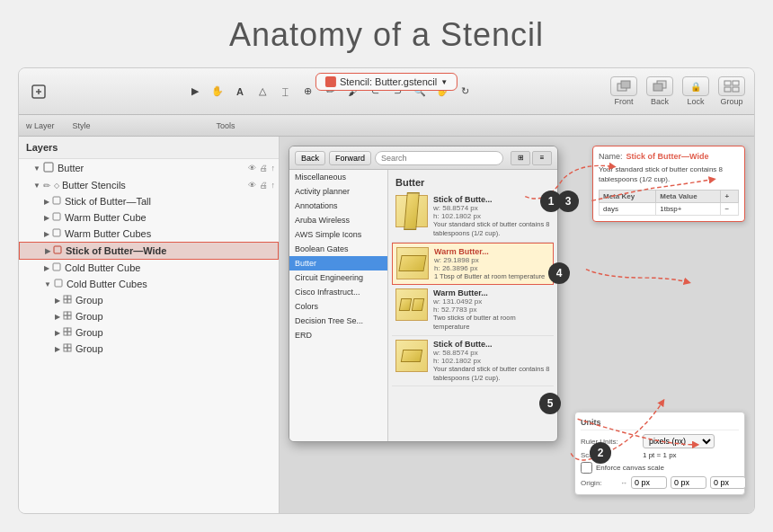 This screenshot has height=532, width=773. I want to click on layer-stick-tall-name: Stick of Butter—Tall, so click(170, 201).